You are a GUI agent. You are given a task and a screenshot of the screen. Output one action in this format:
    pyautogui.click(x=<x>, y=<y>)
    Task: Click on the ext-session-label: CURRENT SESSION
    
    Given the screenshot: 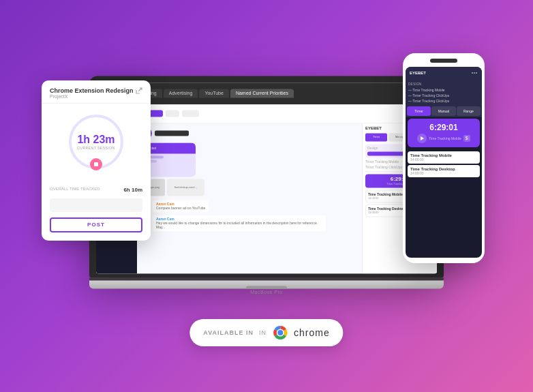 What is the action you would take?
    pyautogui.click(x=95, y=148)
    